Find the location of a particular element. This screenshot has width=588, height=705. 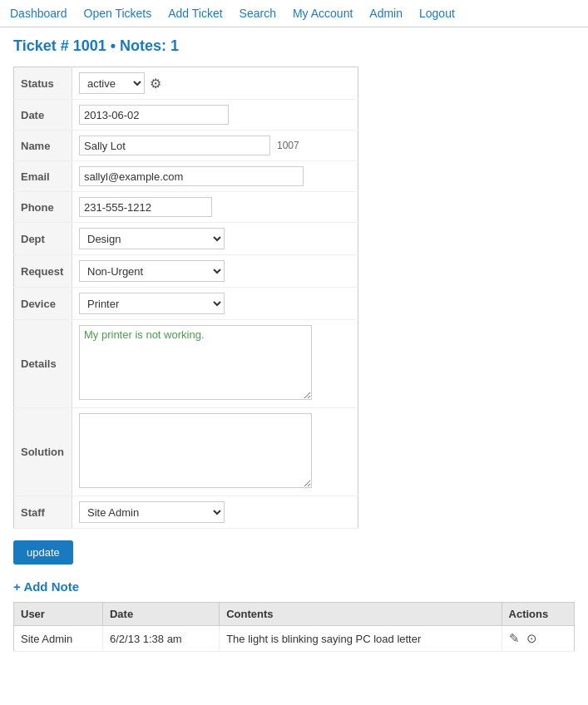

nav-search: Search is located at coordinates (258, 13).